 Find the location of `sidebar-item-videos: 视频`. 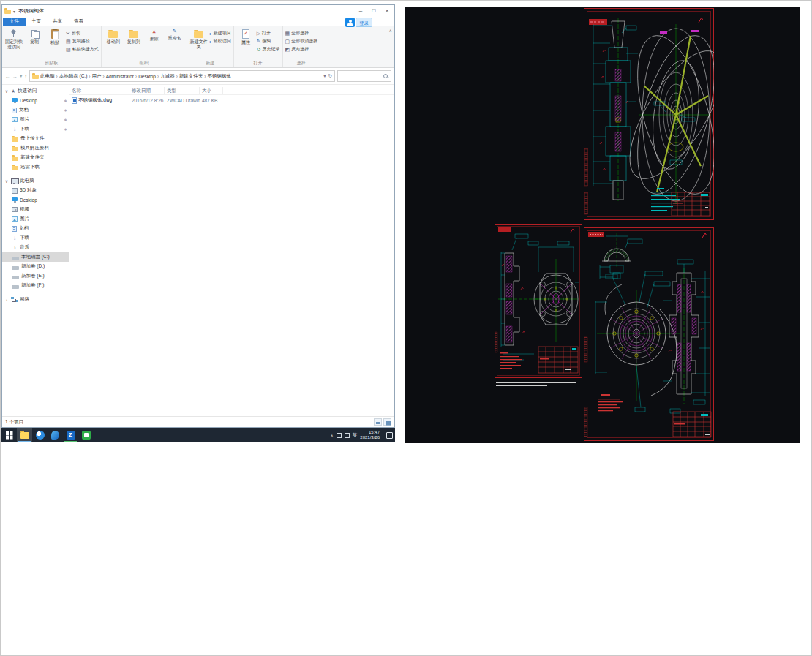

sidebar-item-videos: 视频 is located at coordinates (36, 209).